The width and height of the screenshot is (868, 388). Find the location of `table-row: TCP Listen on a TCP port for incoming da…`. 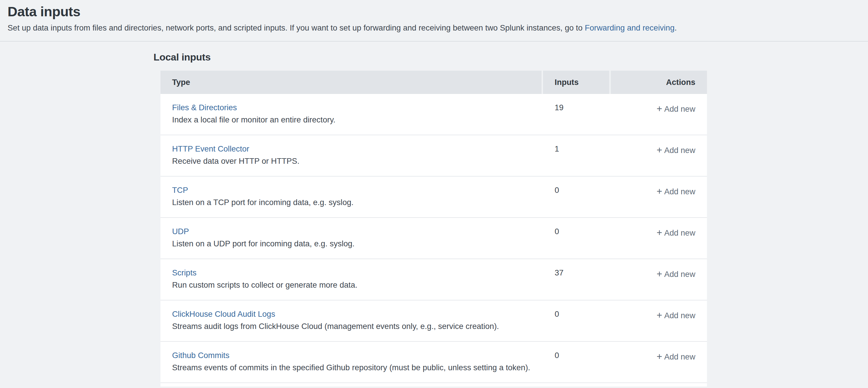

table-row: TCP Listen on a TCP port for incoming da… is located at coordinates (434, 197).